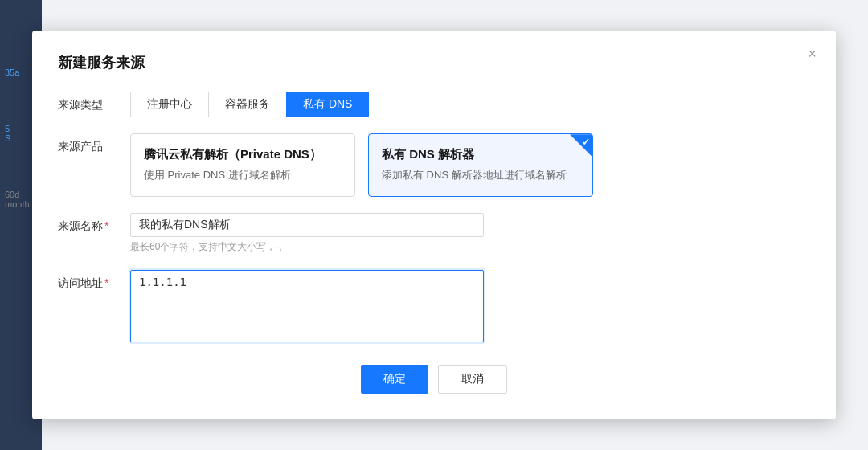 The height and width of the screenshot is (450, 868). What do you see at coordinates (434, 379) in the screenshot?
I see `button-row: 确定 取消` at bounding box center [434, 379].